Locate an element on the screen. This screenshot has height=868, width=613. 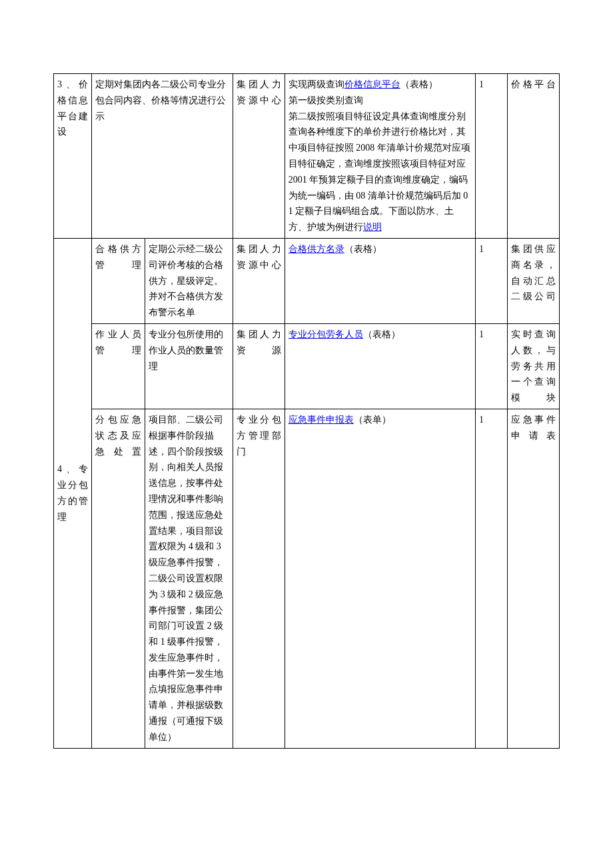
desc-cell: 项目部、二级公司根据事件阶段描述，四个阶段按级别，向相关人员报送信息，按事件处理… is located at coordinates (189, 579).